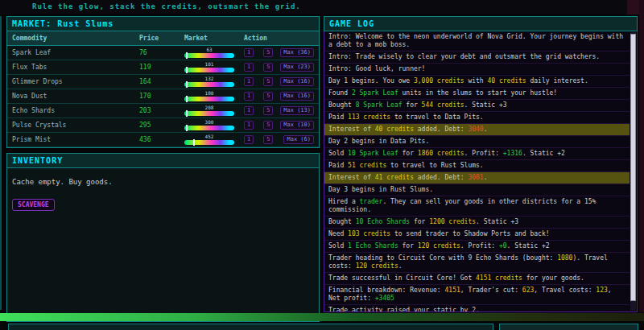  What do you see at coordinates (279, 53) in the screenshot?
I see `action-cell: 15Max (36)` at bounding box center [279, 53].